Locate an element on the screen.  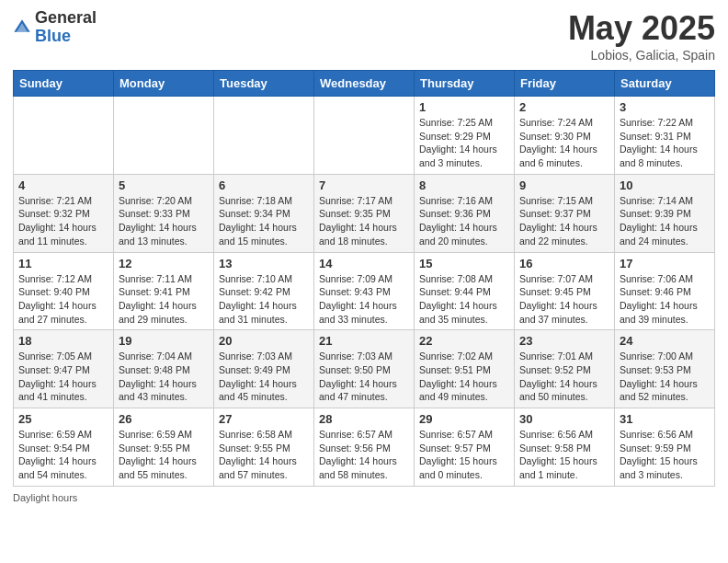
day-cell: 17Sunrise: 7:06 AM Sunset: 9:46 PM Dayli… is located at coordinates (665, 291).